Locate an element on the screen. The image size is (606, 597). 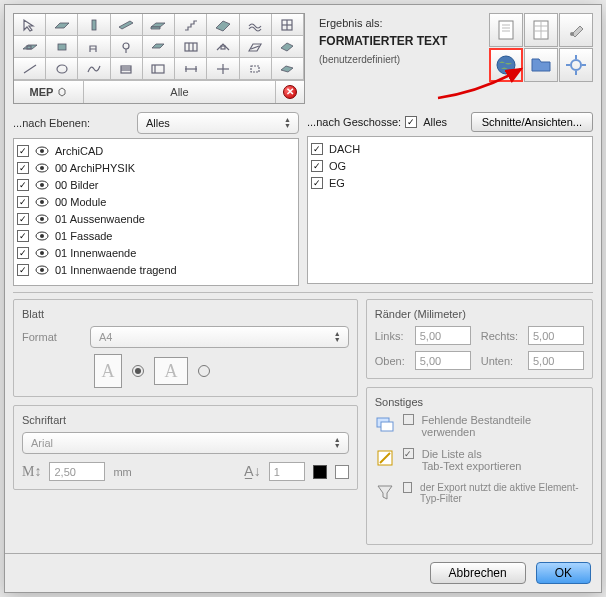
tool-beam is located at coordinates (127, 25).